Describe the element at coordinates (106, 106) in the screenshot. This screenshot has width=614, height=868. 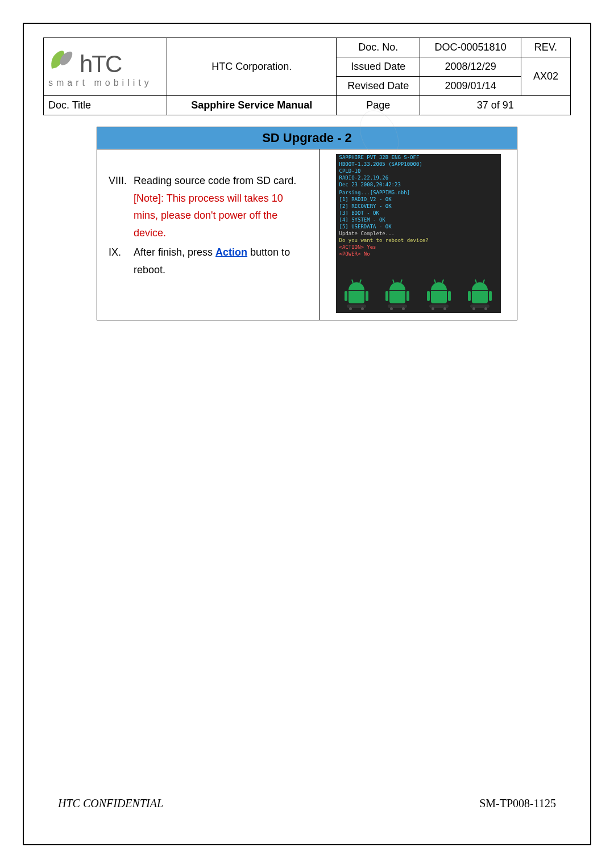
I see `doc-title-label: Doc. Title` at that location.